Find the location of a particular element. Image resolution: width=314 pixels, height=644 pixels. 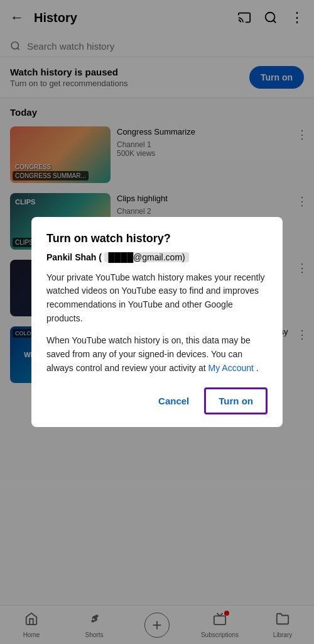

my-account-link: My Account is located at coordinates (231, 368).